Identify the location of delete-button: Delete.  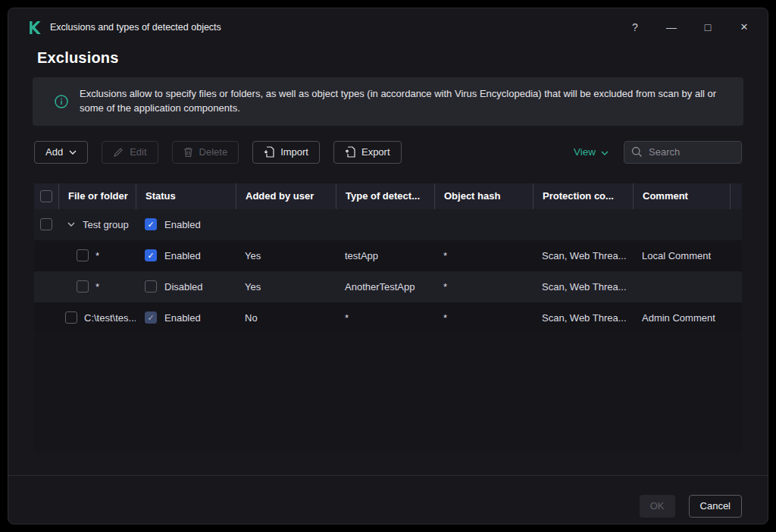
(206, 152).